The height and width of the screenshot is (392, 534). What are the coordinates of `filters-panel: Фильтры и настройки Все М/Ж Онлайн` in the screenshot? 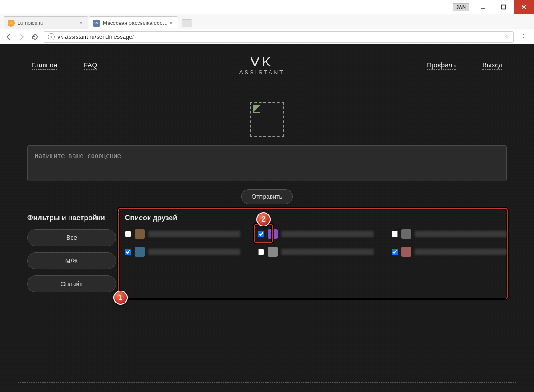 It's located at (76, 256).